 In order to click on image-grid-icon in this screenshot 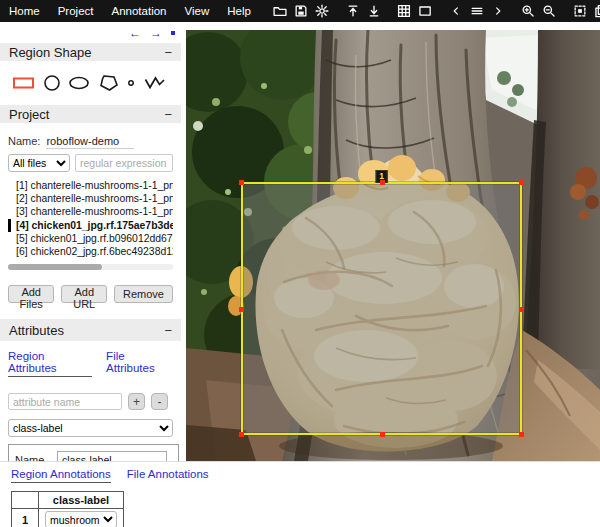, I will do `click(404, 11)`.